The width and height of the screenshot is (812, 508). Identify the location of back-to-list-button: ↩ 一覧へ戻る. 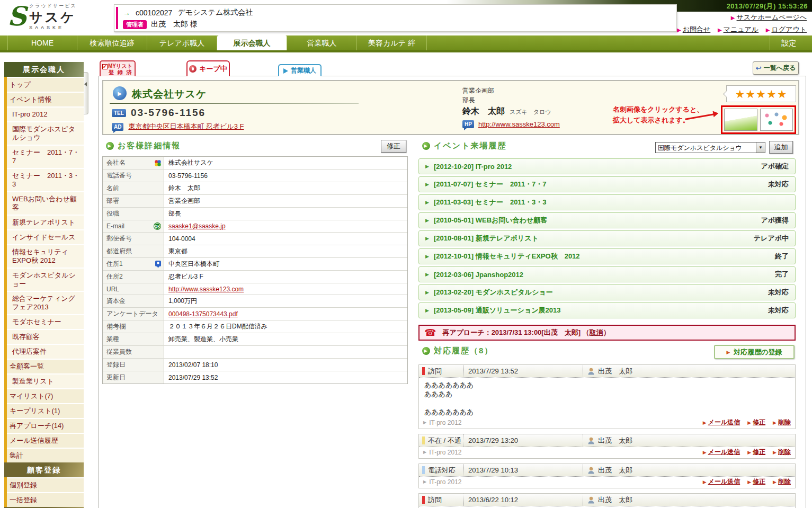
(775, 68).